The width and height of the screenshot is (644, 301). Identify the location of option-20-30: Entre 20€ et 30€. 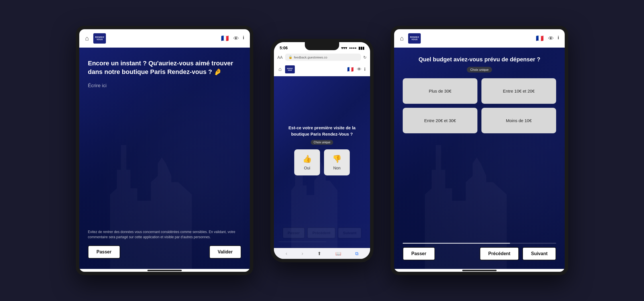
(440, 120).